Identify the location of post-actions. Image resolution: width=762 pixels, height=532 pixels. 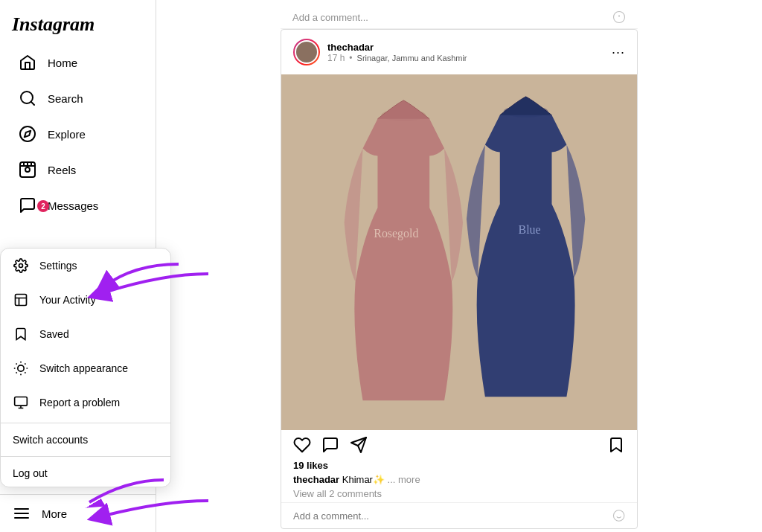
(459, 445).